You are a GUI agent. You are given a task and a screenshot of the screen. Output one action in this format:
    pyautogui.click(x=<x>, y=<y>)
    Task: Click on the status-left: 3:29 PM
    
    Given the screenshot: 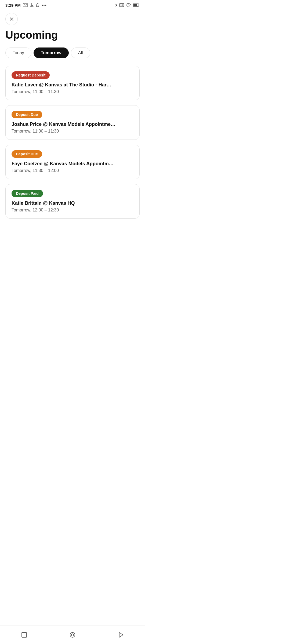 What is the action you would take?
    pyautogui.click(x=26, y=5)
    